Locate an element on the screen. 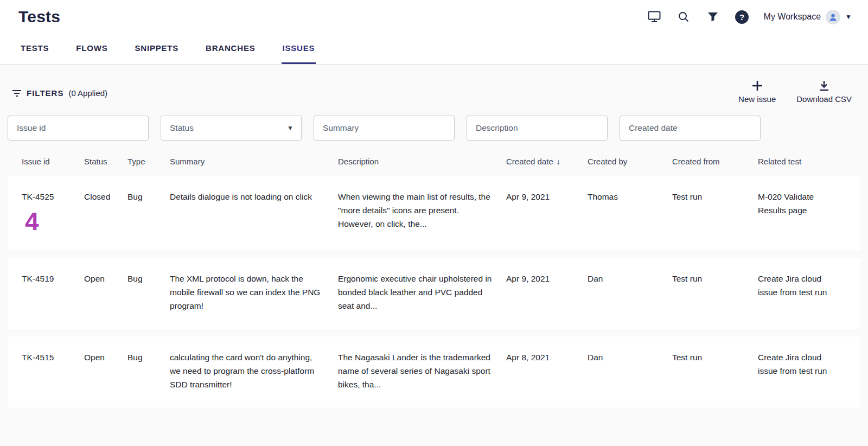 This screenshot has width=868, height=446. download-icon is located at coordinates (824, 86).